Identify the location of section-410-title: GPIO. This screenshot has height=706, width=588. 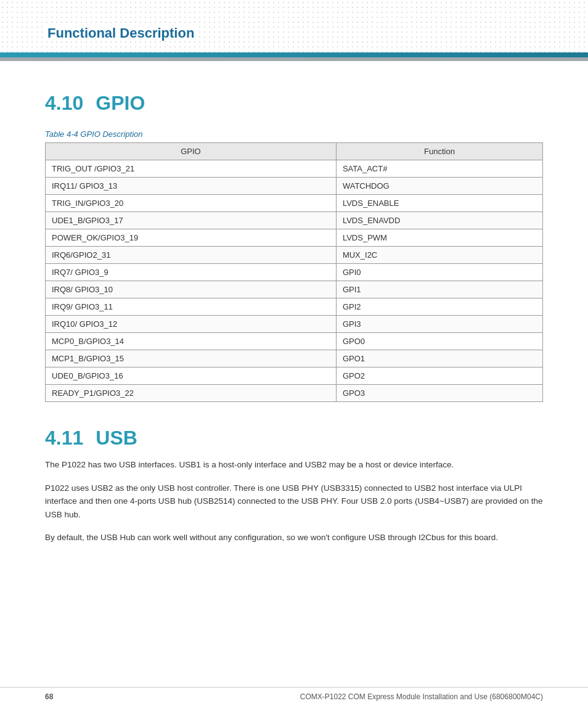
(120, 104).